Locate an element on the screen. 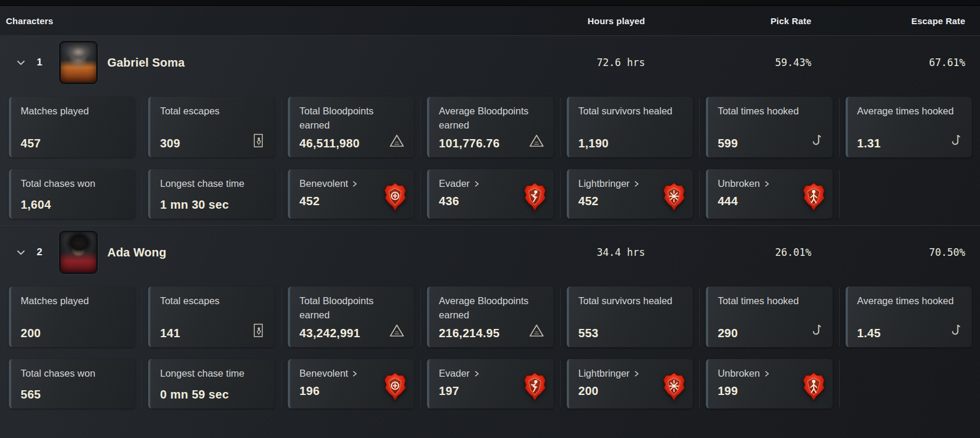  stat-card-label-text: Average times hooked is located at coordinates (906, 301).